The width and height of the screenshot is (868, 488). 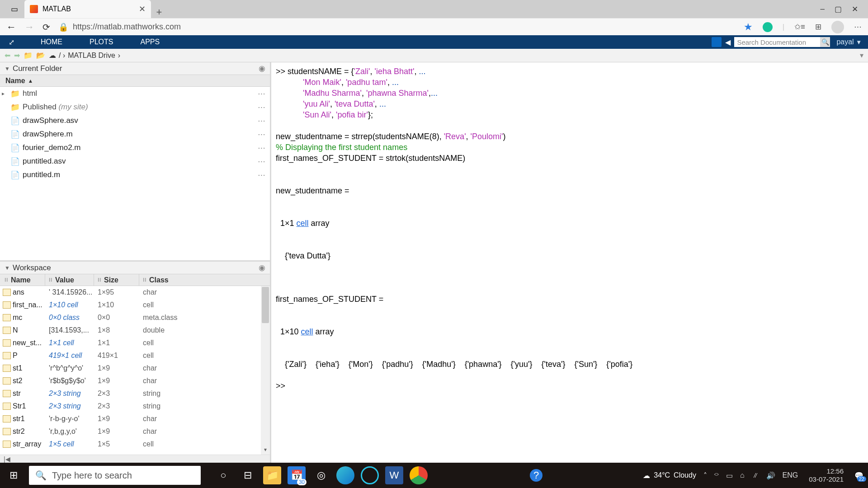 What do you see at coordinates (135, 305) in the screenshot?
I see `workspace-row: first_na...1×10 cell1×10cell` at bounding box center [135, 305].